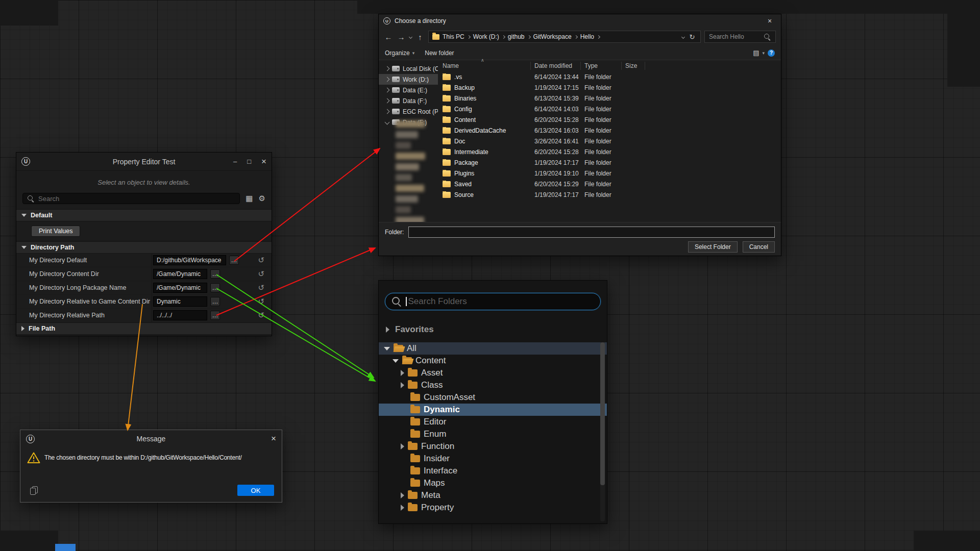 Image resolution: width=980 pixels, height=551 pixels. I want to click on tree-item-maps: Maps, so click(493, 483).